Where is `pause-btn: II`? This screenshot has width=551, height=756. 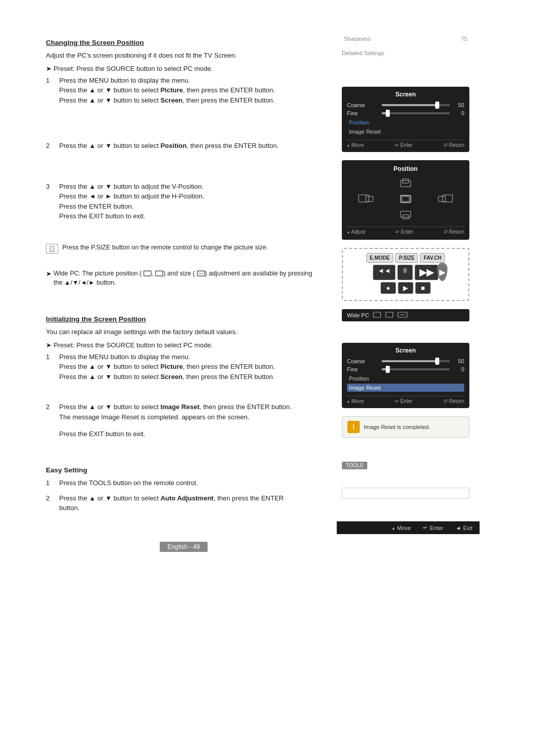
pause-btn: II is located at coordinates (405, 272).